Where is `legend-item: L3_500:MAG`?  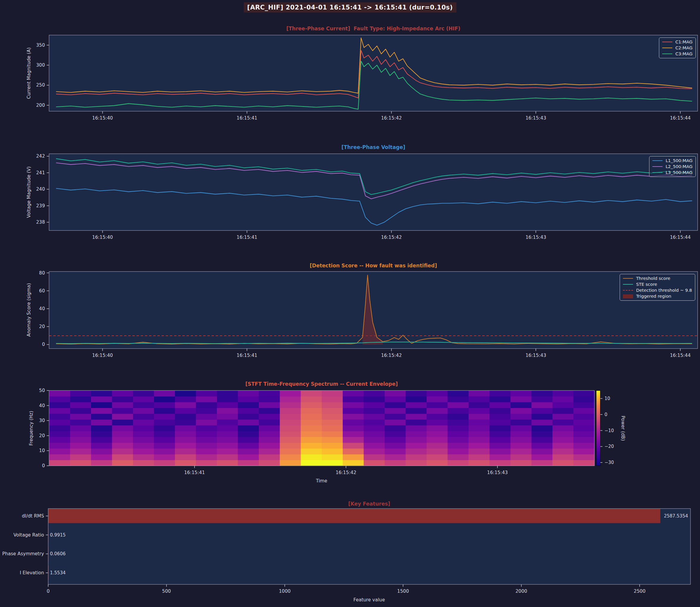
legend-item: L3_500:MAG is located at coordinates (673, 172).